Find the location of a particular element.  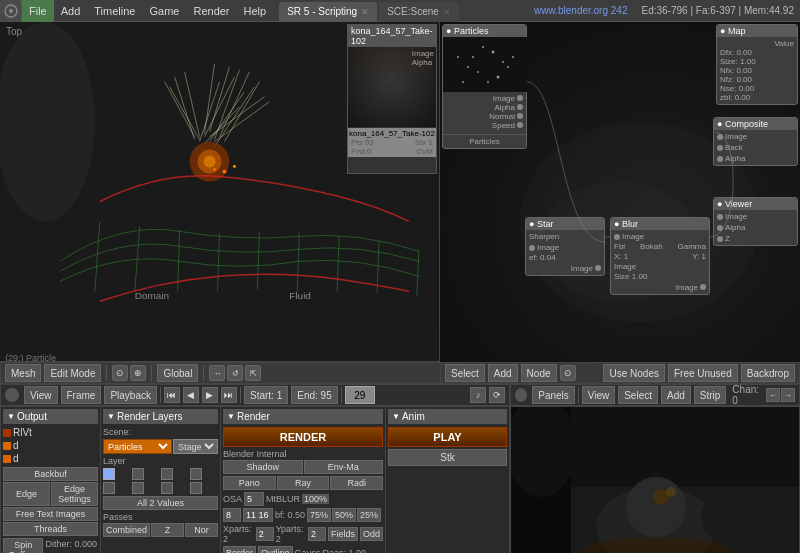

free-text-images-btn: Free Text Images is located at coordinates (50, 514).